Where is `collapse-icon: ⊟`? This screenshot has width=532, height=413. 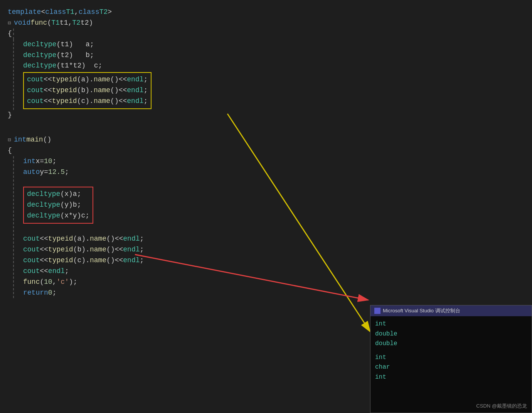
collapse-icon: ⊟ is located at coordinates (10, 24).